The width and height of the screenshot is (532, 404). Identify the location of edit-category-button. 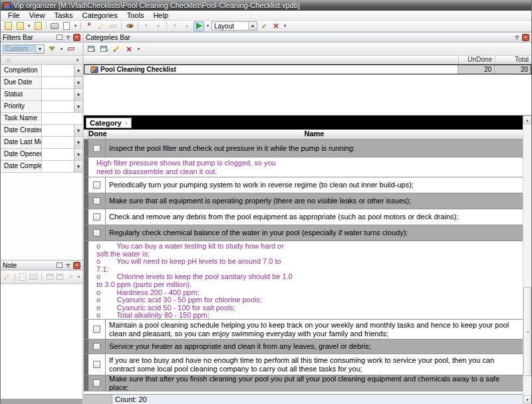
(116, 49).